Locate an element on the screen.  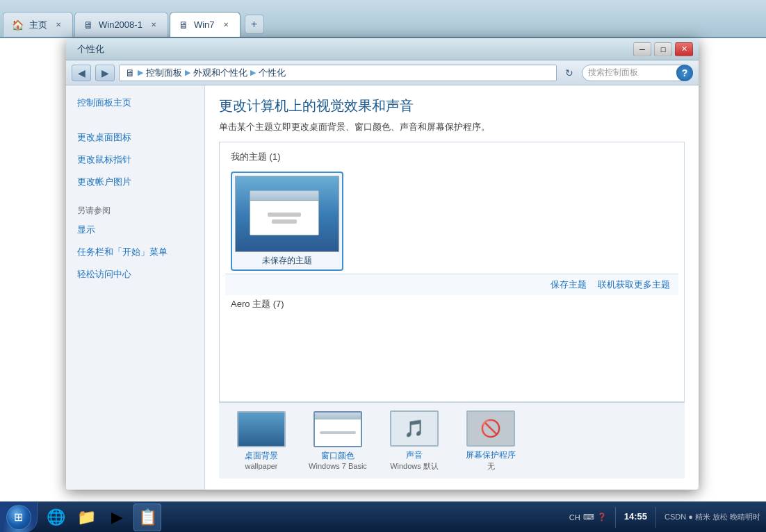
win7-tab-icon: 🖥 is located at coordinates (184, 25).